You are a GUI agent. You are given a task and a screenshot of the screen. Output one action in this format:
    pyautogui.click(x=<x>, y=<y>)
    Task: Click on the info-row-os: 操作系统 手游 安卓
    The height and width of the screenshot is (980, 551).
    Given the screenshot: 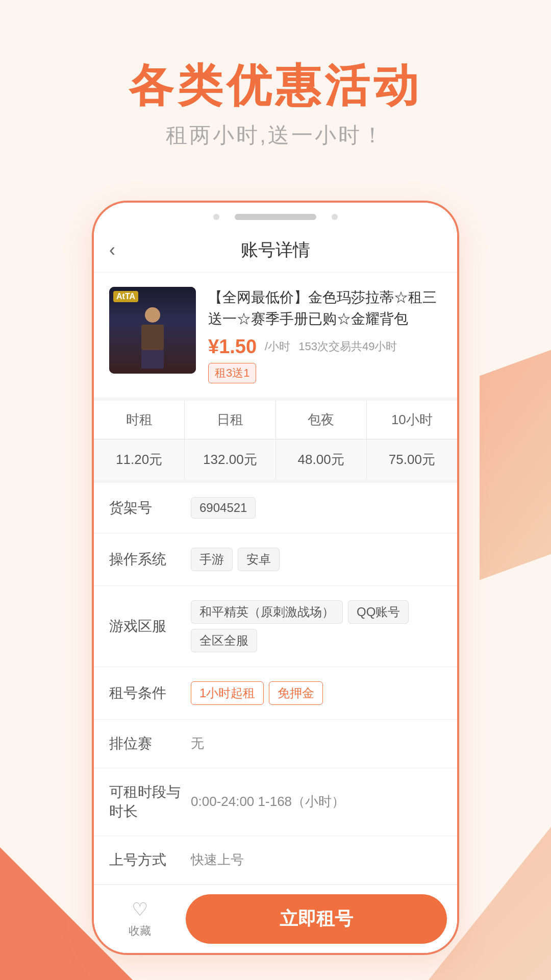 What is the action you would take?
    pyautogui.click(x=276, y=559)
    